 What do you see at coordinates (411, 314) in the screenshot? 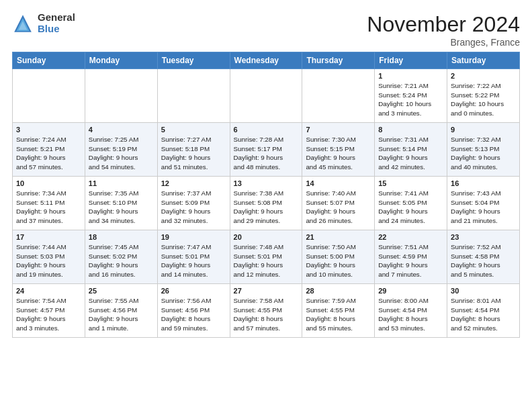
I see `day-info: Sunrise: 8:00 AM Sunset: 4:54 PM Dayligh…` at bounding box center [411, 314].